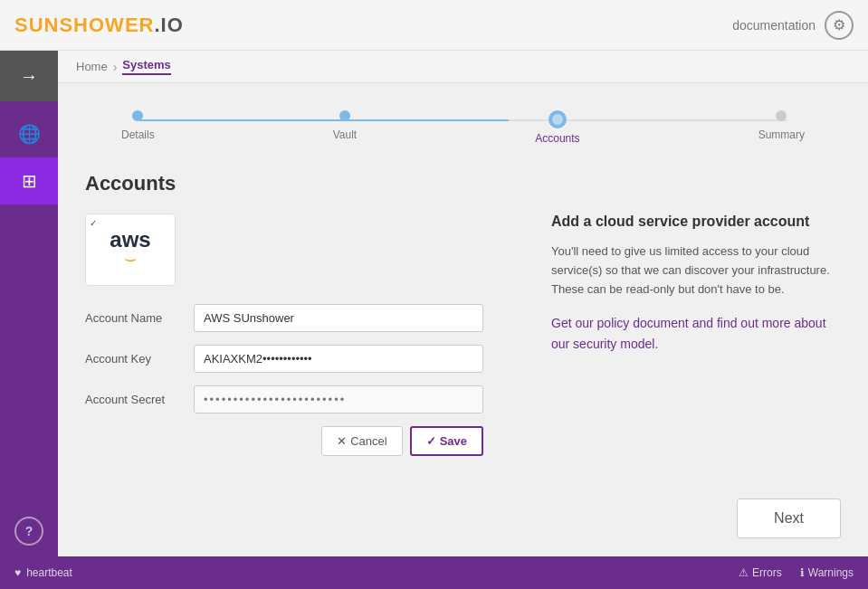 The image size is (868, 589). I want to click on stepper-line-filled, so click(324, 120).